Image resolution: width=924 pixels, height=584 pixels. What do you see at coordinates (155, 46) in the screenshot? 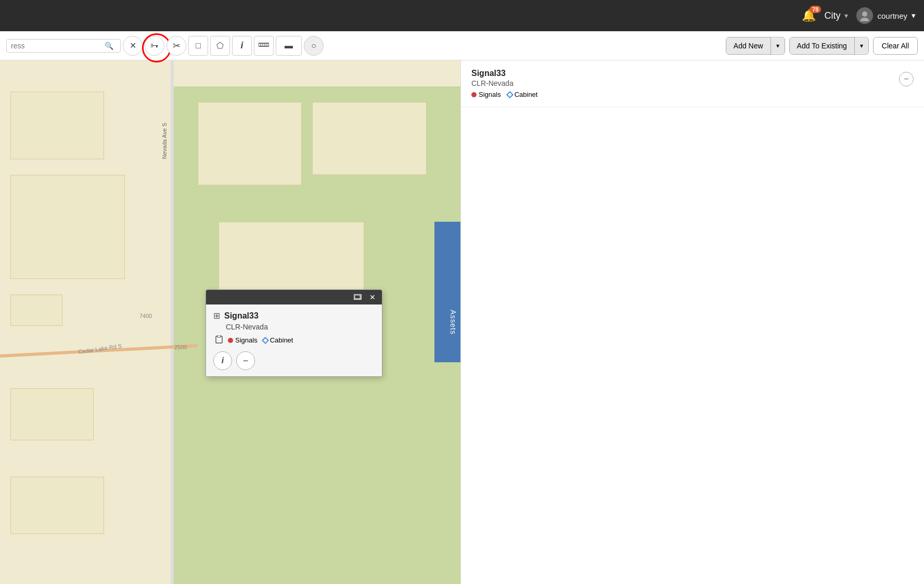
I see `key-icon: 🗝` at bounding box center [155, 46].